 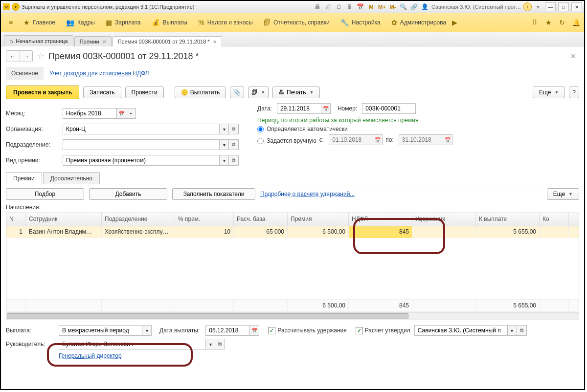 I want to click on dep-input, so click(x=141, y=145).